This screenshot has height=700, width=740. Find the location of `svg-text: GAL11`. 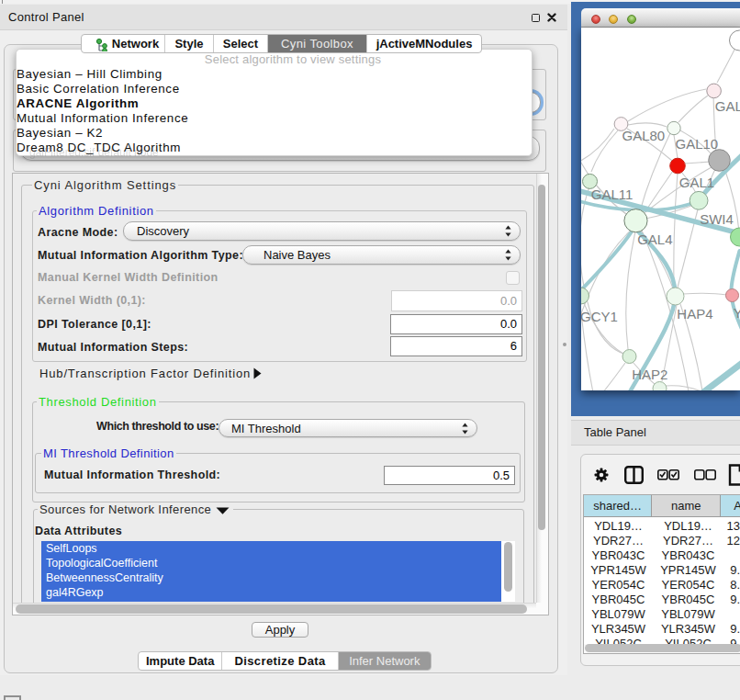

svg-text: GAL11 is located at coordinates (612, 195).